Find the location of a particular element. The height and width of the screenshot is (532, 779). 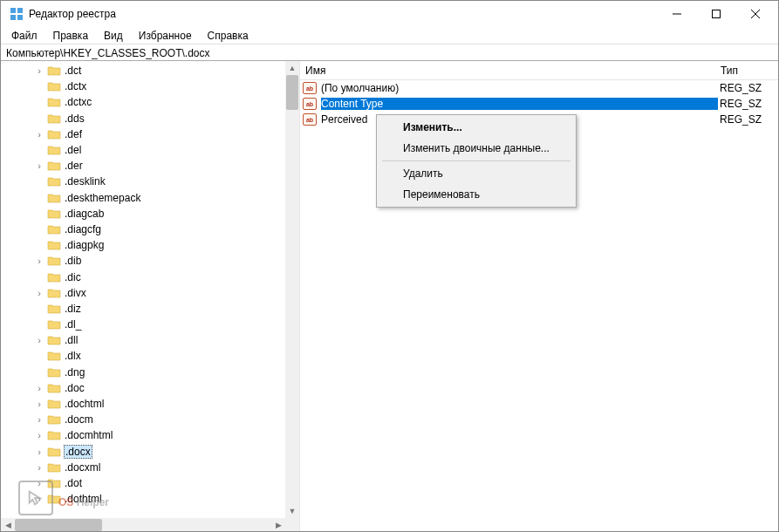

tree-item-label: .dctx is located at coordinates (75, 86).